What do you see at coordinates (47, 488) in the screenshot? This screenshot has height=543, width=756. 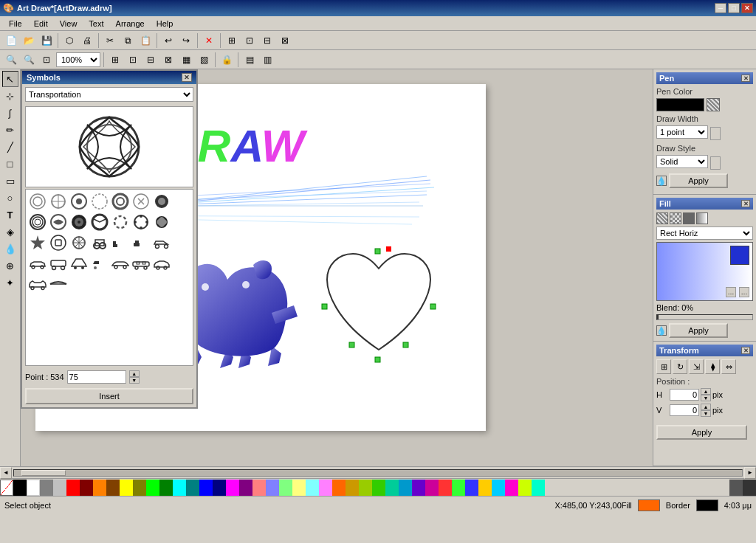 I see `palette-color-gray` at bounding box center [47, 488].